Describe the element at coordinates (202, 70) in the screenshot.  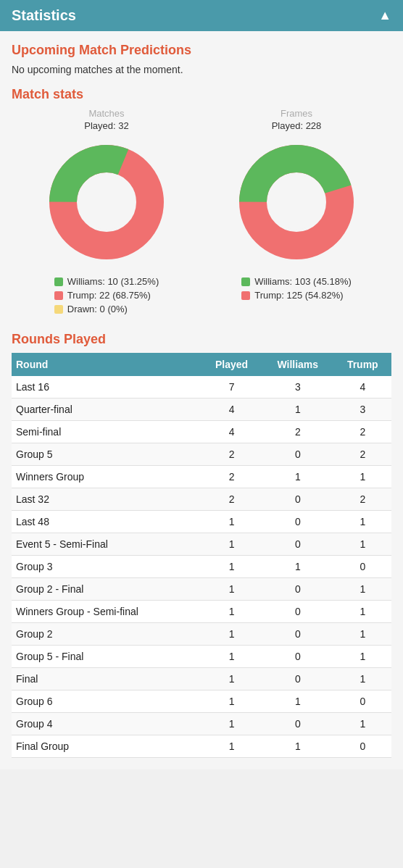
I see `no-matches-text: No upcoming matches at the moment.` at that location.